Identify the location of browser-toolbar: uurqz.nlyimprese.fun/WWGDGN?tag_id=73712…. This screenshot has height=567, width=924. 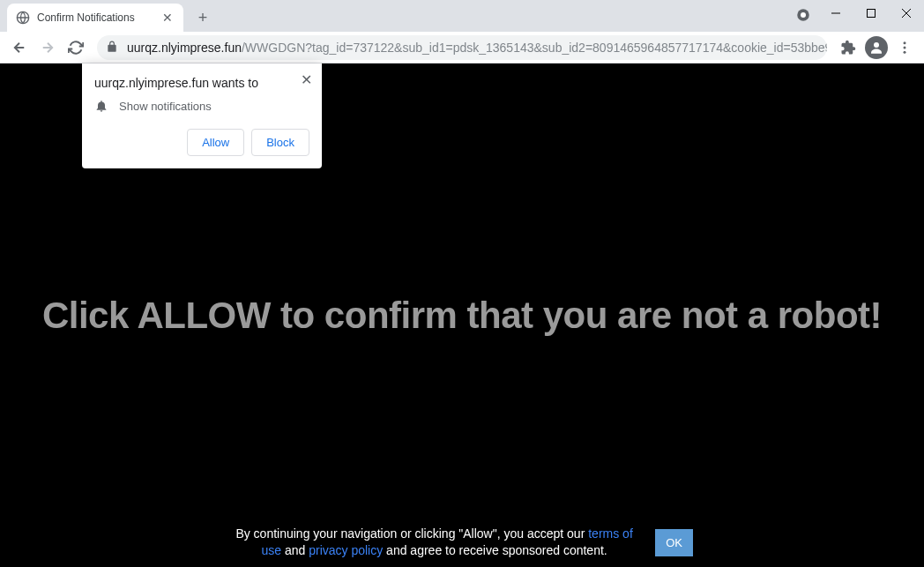
(462, 48).